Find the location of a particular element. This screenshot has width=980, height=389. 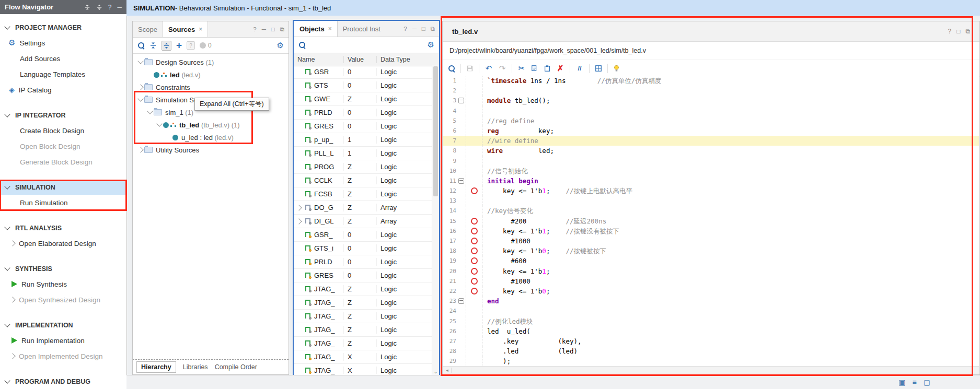

undo-icon: ↶ is located at coordinates (489, 68).